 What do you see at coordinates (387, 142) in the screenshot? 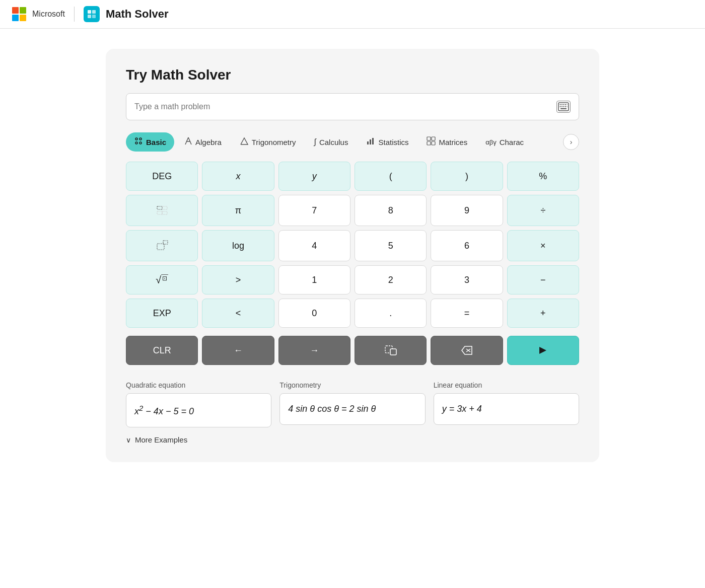
I see `tab-statistics: Statistics` at bounding box center [387, 142].